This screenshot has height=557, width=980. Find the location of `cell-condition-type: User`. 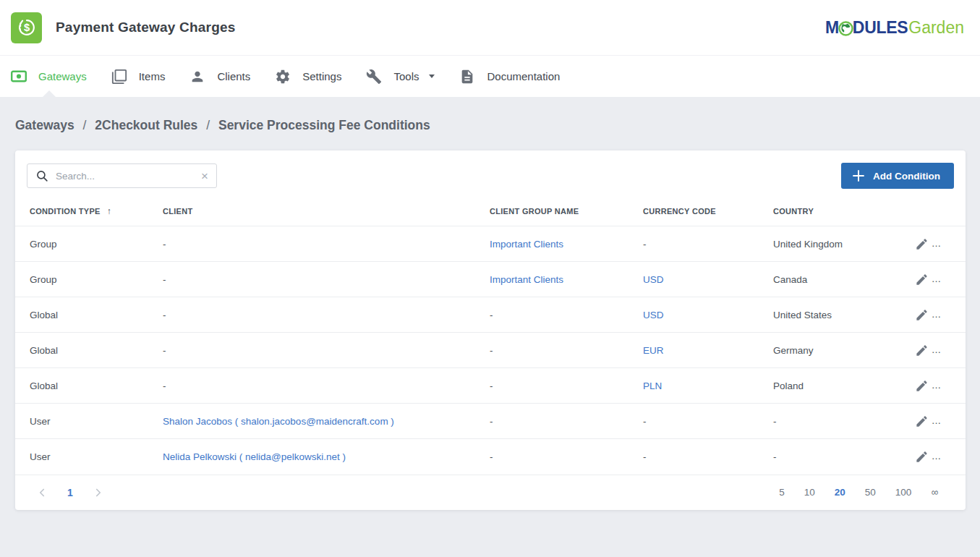

cell-condition-type: User is located at coordinates (86, 457).